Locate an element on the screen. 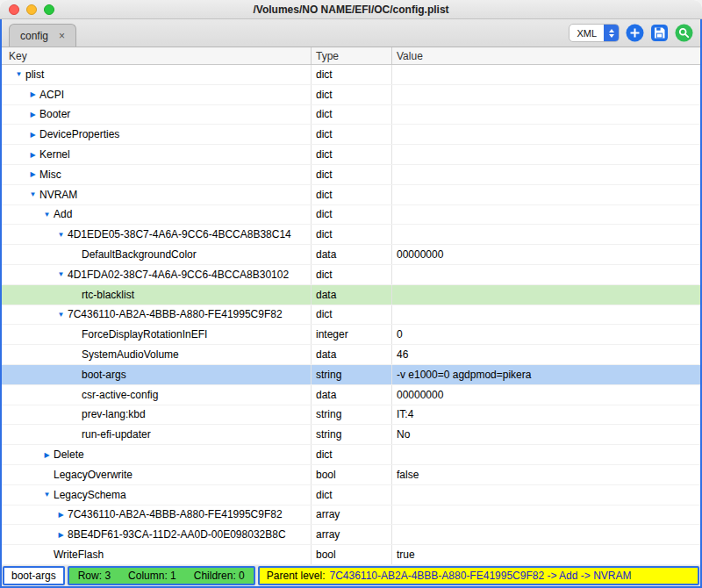 This screenshot has height=588, width=702. key-label: DefaultBackgroundColor is located at coordinates (139, 255).